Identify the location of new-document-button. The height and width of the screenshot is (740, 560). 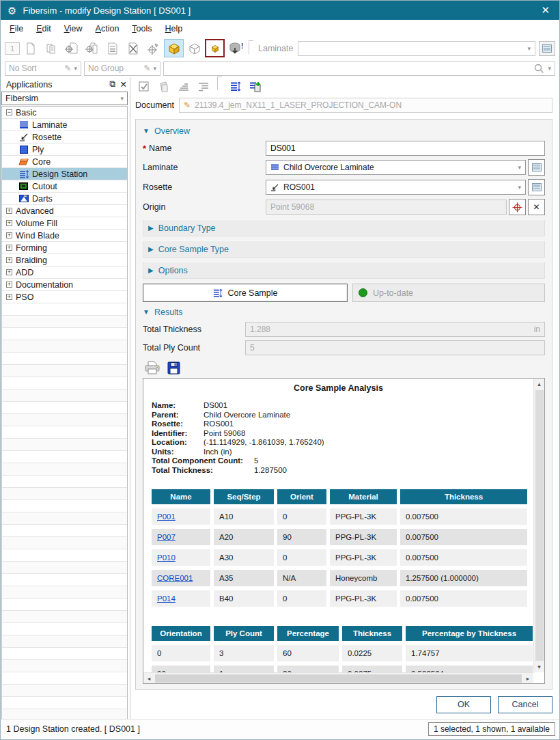
(30, 48).